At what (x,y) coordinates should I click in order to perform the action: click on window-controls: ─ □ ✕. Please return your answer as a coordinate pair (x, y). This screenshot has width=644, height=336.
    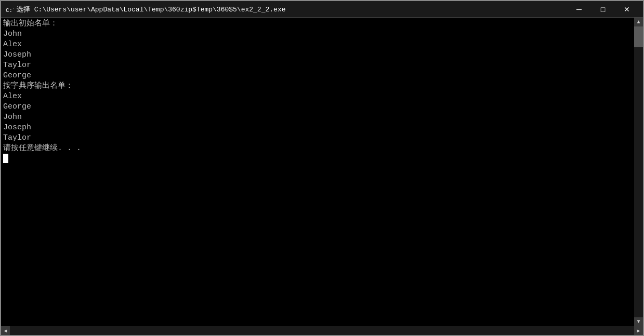
    Looking at the image, I should click on (603, 9).